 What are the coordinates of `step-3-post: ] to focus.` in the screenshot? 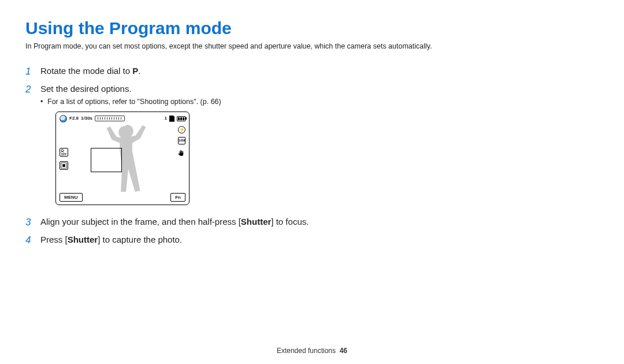 It's located at (290, 222).